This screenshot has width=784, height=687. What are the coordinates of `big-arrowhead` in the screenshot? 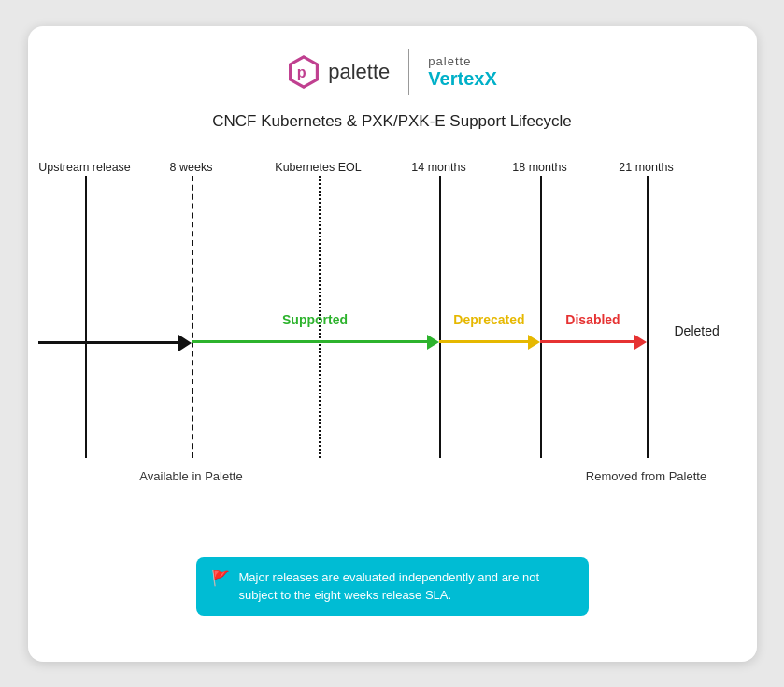 It's located at (185, 343).